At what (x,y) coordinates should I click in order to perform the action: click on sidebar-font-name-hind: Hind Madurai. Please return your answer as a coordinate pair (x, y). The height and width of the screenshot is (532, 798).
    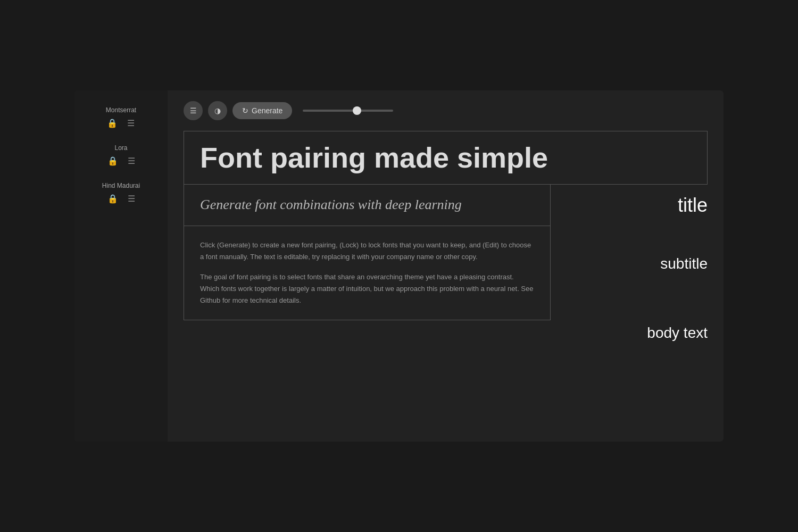
    Looking at the image, I should click on (121, 186).